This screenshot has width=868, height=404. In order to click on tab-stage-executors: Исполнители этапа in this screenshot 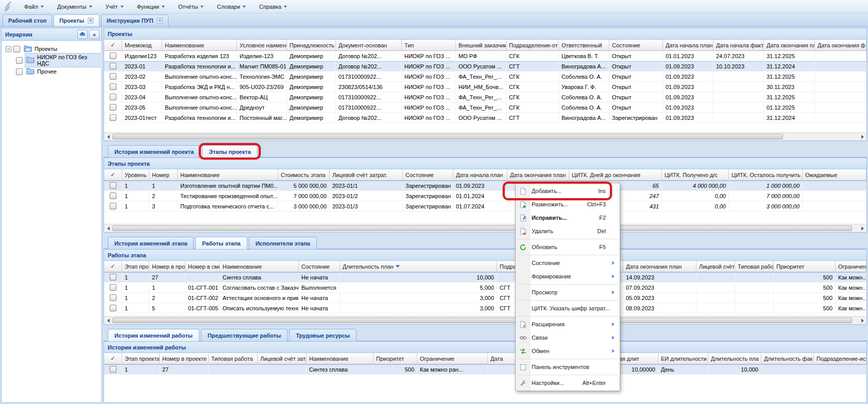, I will do `click(283, 243)`.